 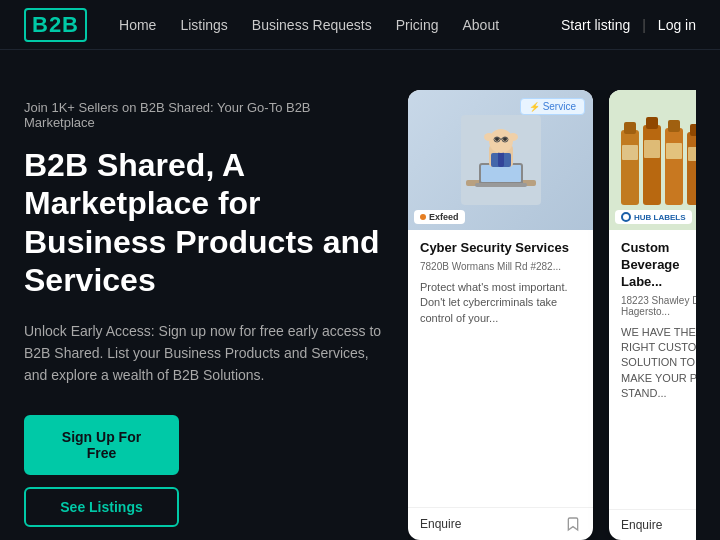 I want to click on card-2-title: Custom Beverage Labe..., so click(x=658, y=266).